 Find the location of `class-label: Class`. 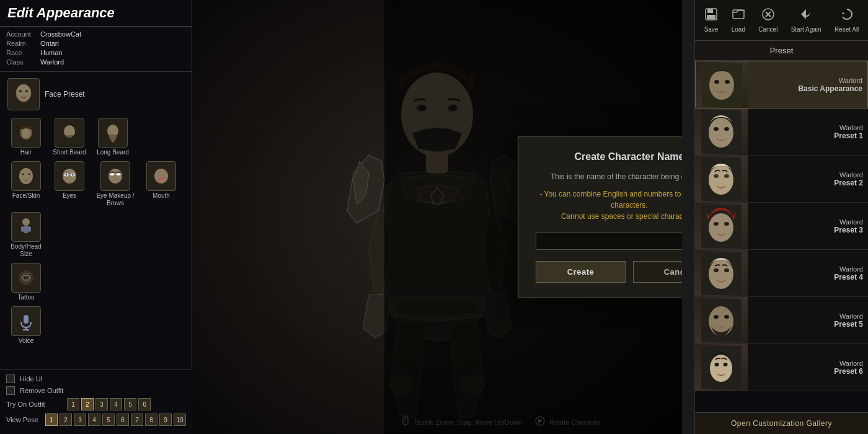

class-label: Class is located at coordinates (24, 62).